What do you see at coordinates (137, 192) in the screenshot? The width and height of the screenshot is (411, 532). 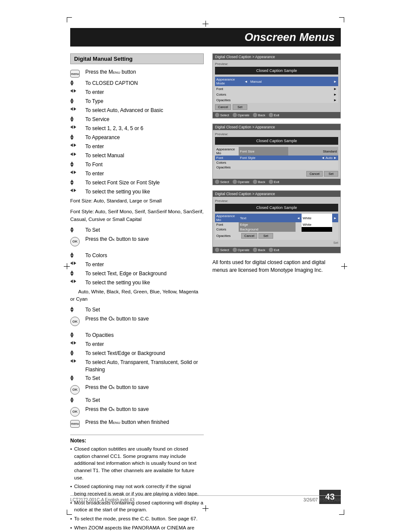 I see `instruction-select-setting: To select the setting you like` at bounding box center [137, 192].